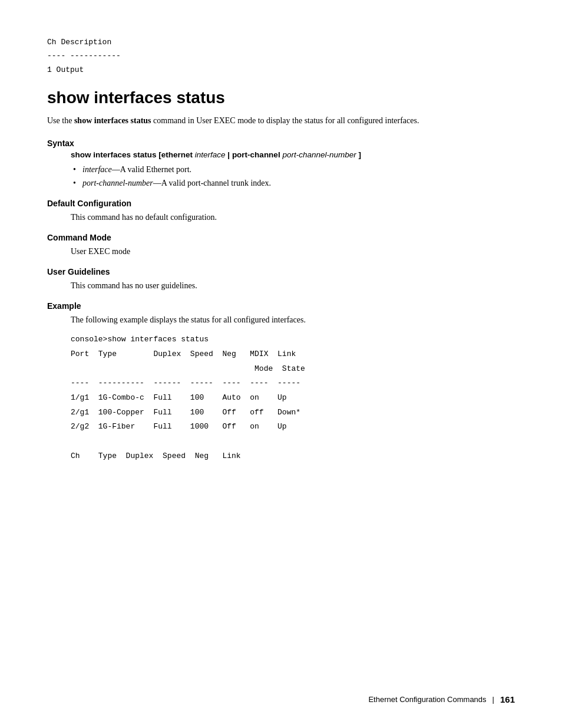 The width and height of the screenshot is (562, 728). Describe the element at coordinates (281, 203) in the screenshot. I see `default-label: Default Configuration` at that location.